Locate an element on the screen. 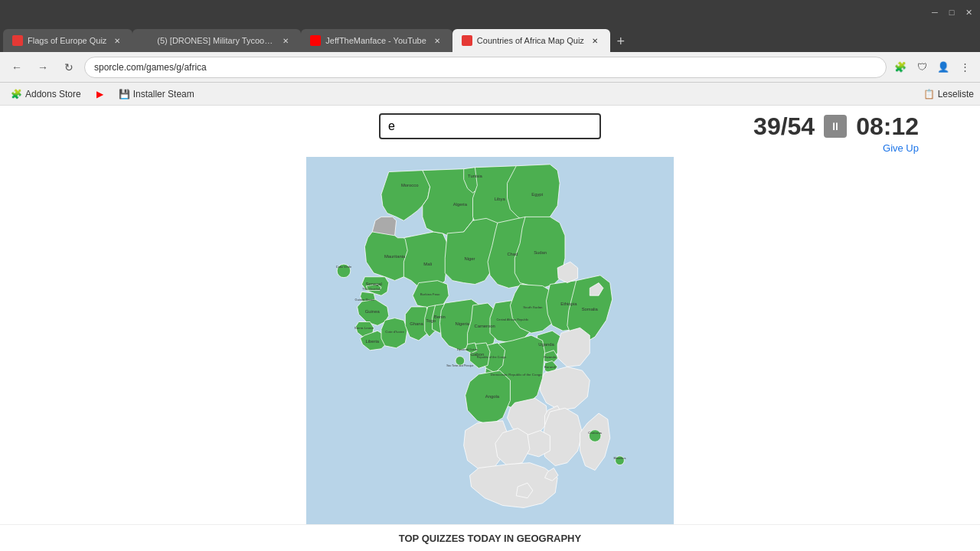 The width and height of the screenshot is (980, 551). tab-label-drones: (5) [DRONES] Military Tycoon - R... is located at coordinates (216, 41).